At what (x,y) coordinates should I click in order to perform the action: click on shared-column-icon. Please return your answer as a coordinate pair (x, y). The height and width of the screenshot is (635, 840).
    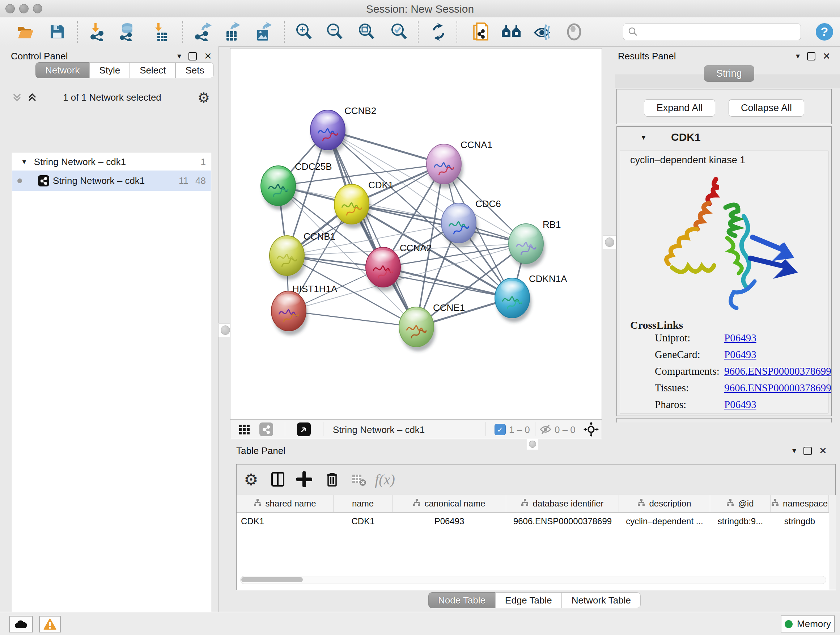
    Looking at the image, I should click on (525, 504).